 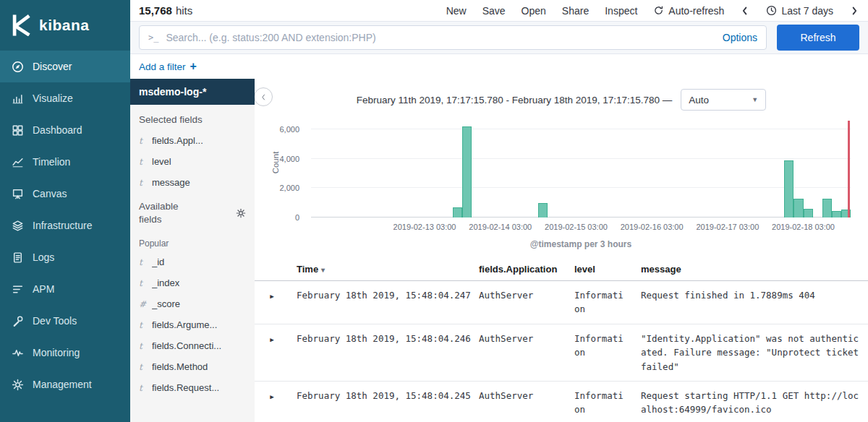 I want to click on table-row: ▶February 18th 2019, 15:48:04.247AuthSer…, so click(x=561, y=303).